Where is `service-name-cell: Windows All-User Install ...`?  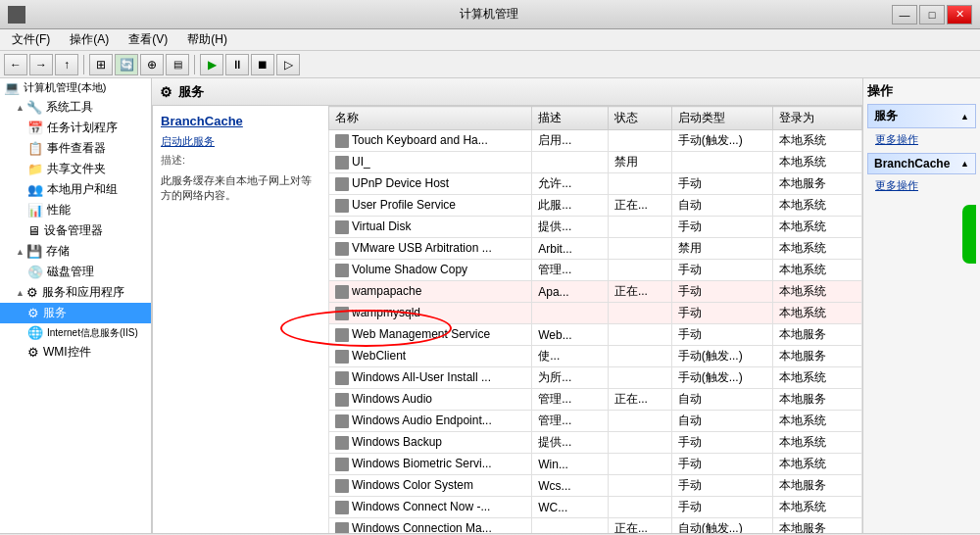
service-name-cell: Windows All-User Install ... is located at coordinates (431, 378).